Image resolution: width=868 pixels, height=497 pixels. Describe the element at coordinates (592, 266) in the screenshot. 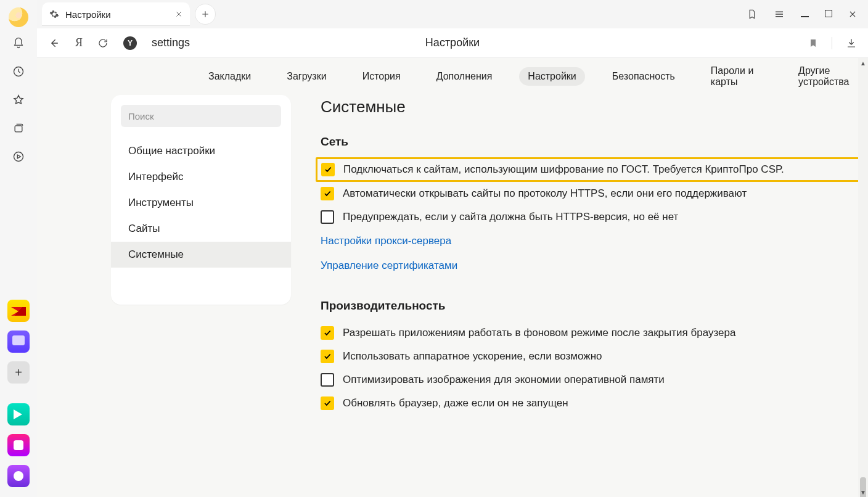

I see `link-row: Управление сертификатами` at that location.